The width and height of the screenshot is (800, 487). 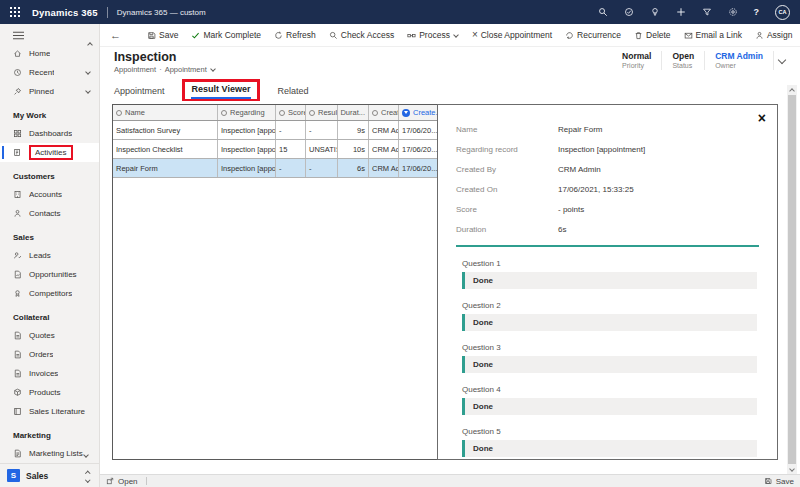 What do you see at coordinates (65, 12) in the screenshot?
I see `app-name: Dynamics 365` at bounding box center [65, 12].